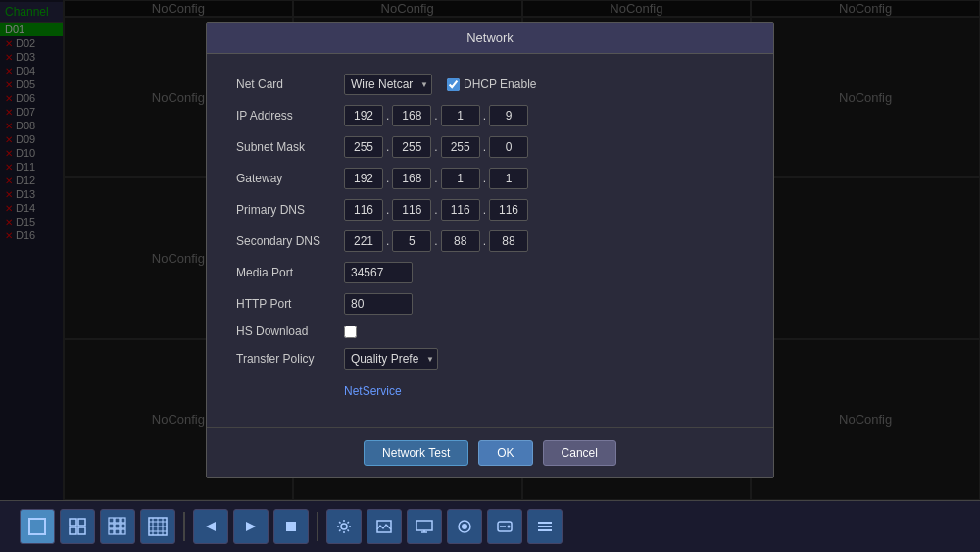  Describe the element at coordinates (506, 453) in the screenshot. I see `ok-button: OK` at that location.